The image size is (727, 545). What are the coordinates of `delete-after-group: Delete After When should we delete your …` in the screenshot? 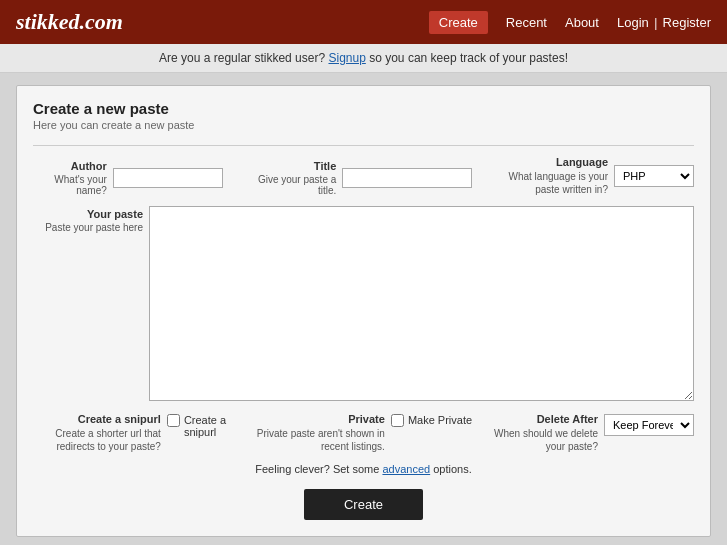 It's located at (584, 433).